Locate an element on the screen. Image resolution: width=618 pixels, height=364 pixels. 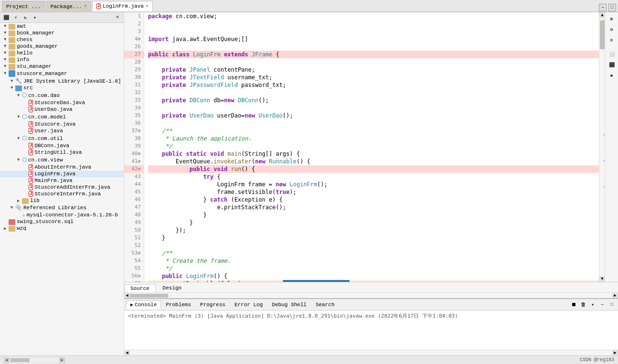
tree-item-jre: ▼ 🔧 JRE System Library [JavaSE-1.8] is located at coordinates (62, 81).